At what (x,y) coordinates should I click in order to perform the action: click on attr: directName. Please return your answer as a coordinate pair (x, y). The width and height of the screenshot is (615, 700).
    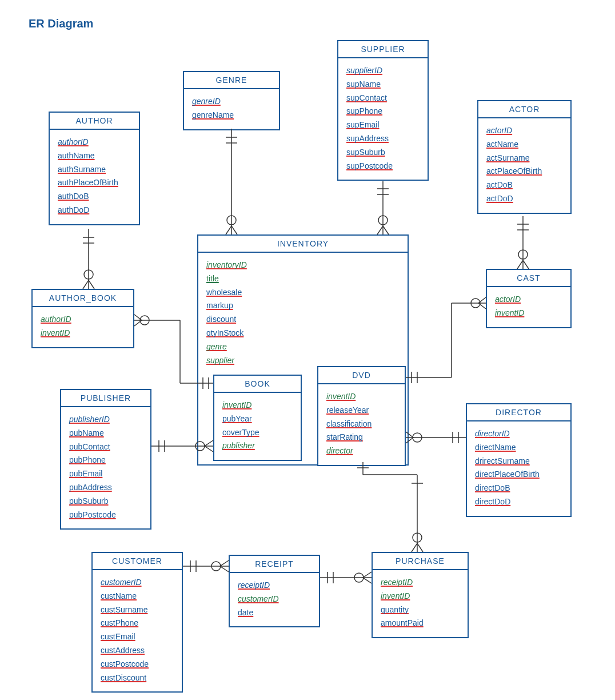
    Looking at the image, I should click on (519, 448).